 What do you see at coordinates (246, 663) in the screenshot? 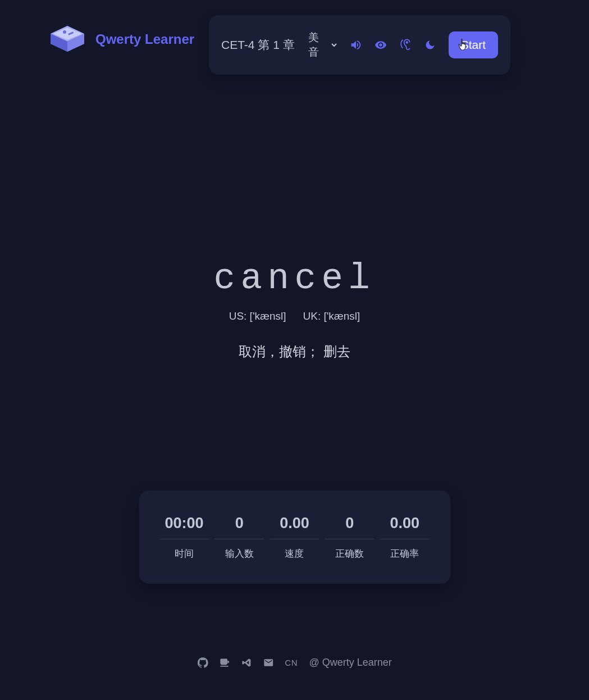
I see `vscode-icon` at bounding box center [246, 663].